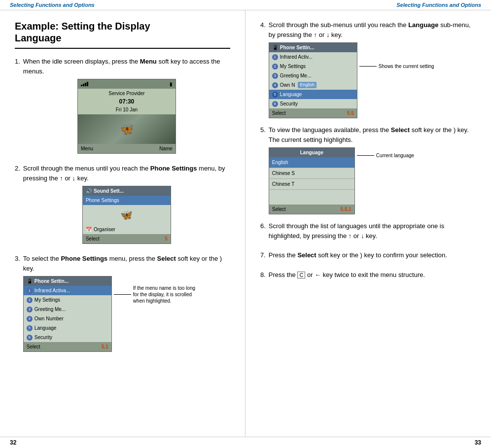 The image size is (491, 448). Describe the element at coordinates (157, 291) in the screenshot. I see `annotation-container: If the menu name is too long for the dis…` at that location.